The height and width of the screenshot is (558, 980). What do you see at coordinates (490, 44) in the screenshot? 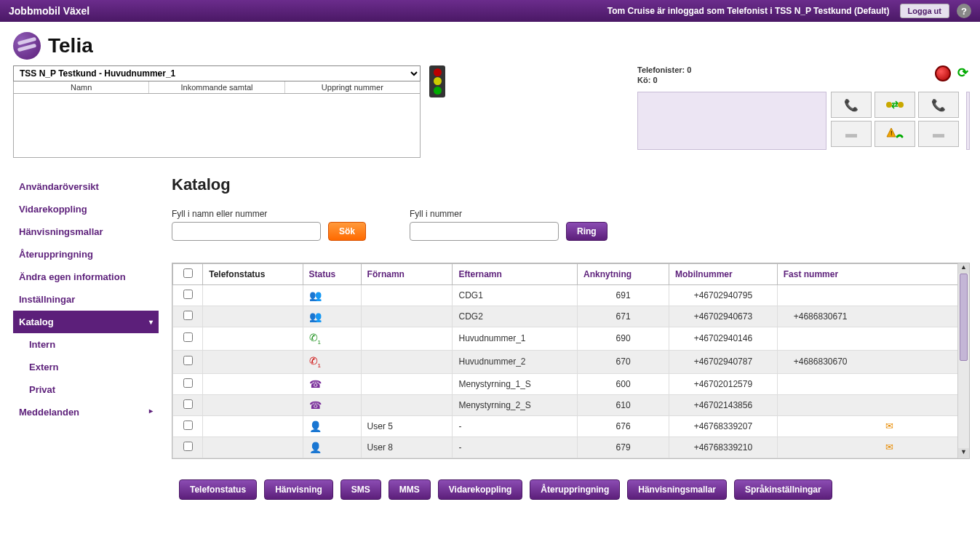
I see `logo-area: Telia` at bounding box center [490, 44].